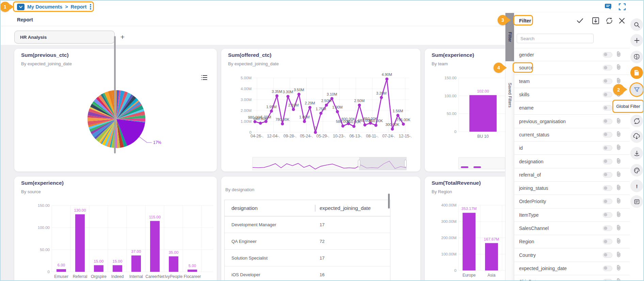 This screenshot has width=644, height=281. What do you see at coordinates (572, 161) in the screenshot?
I see `filter-field-row: designation` at bounding box center [572, 161].